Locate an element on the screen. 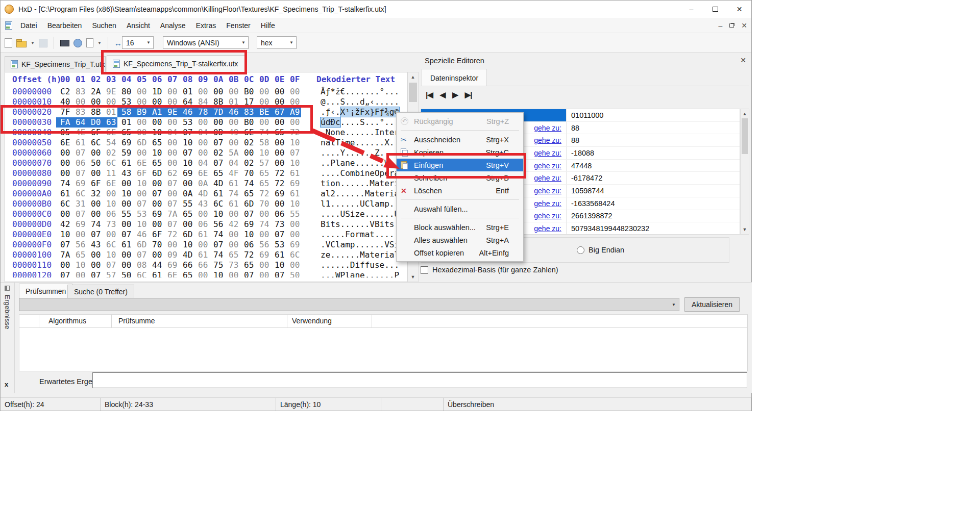 Image resolution: width=980 pixels, height=507 pixels. hex-byte: 2A is located at coordinates (94, 92).